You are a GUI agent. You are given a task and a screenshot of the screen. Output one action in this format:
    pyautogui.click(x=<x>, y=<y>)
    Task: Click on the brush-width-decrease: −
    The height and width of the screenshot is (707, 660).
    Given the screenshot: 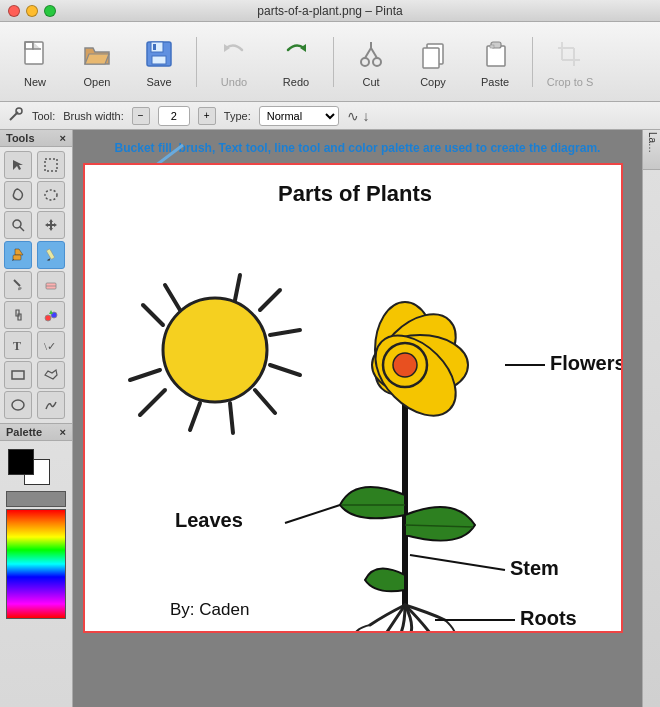 What is the action you would take?
    pyautogui.click(x=141, y=116)
    